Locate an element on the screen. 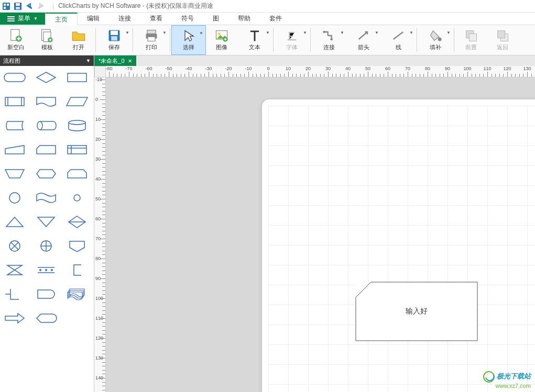  shape-display2 is located at coordinates (46, 318).